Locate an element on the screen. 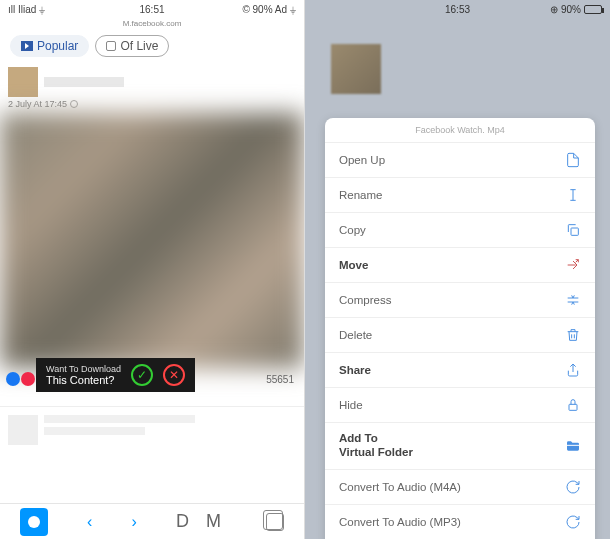 This screenshot has width=610, height=539. mode-letters: D M is located at coordinates (202, 522).